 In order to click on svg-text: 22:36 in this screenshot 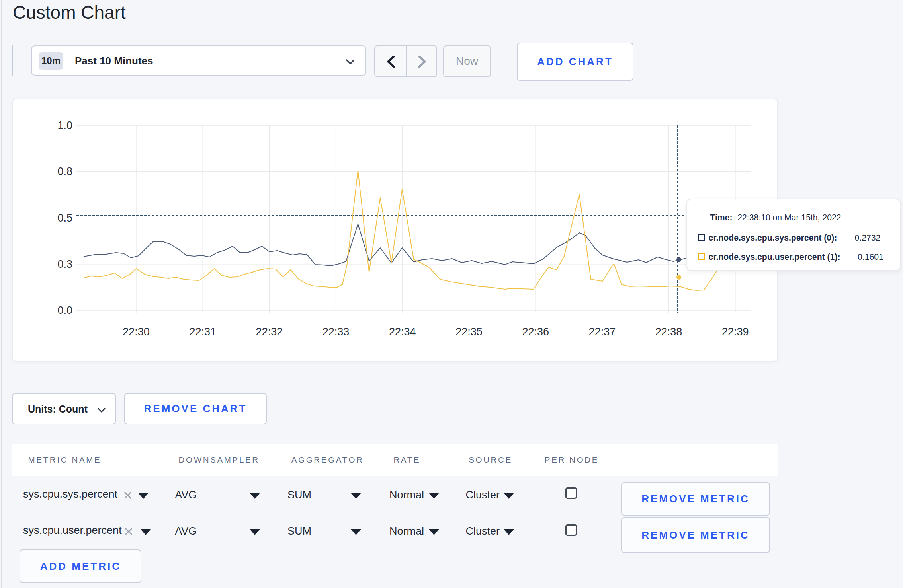, I will do `click(536, 332)`.